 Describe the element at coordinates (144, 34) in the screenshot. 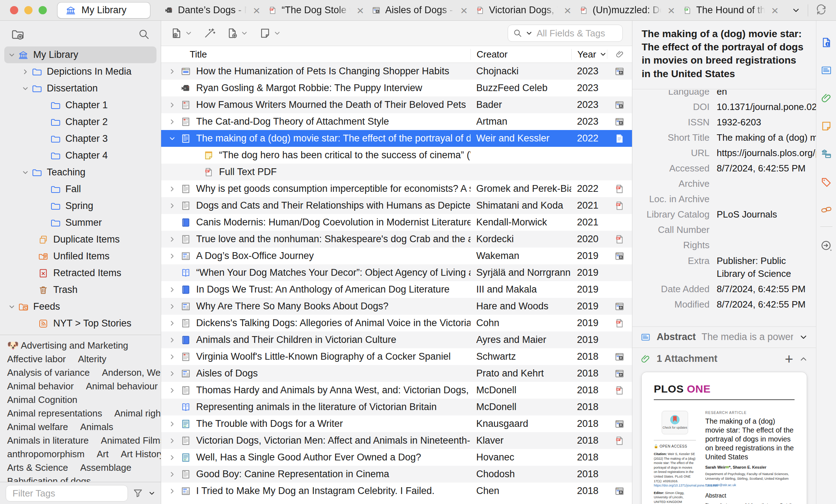

I see `collection-search-icon` at that location.